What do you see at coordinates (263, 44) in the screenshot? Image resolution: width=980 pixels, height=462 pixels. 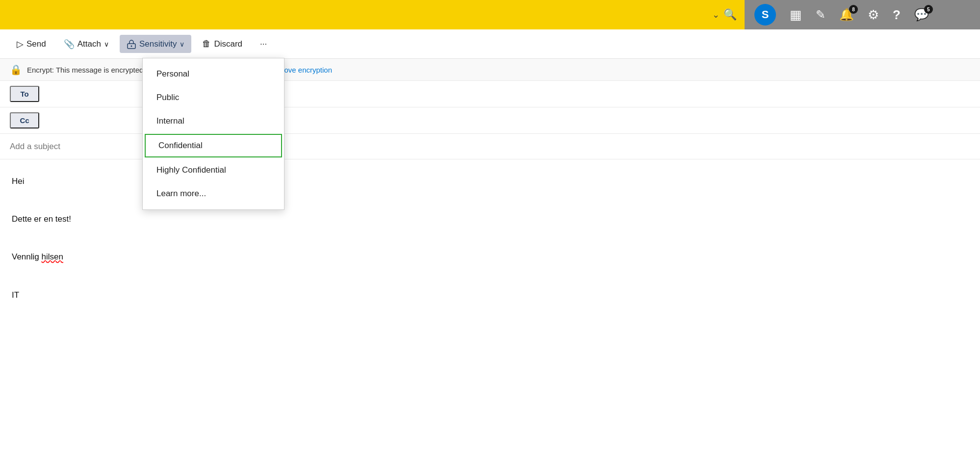 I see `more-button: ···` at bounding box center [263, 44].